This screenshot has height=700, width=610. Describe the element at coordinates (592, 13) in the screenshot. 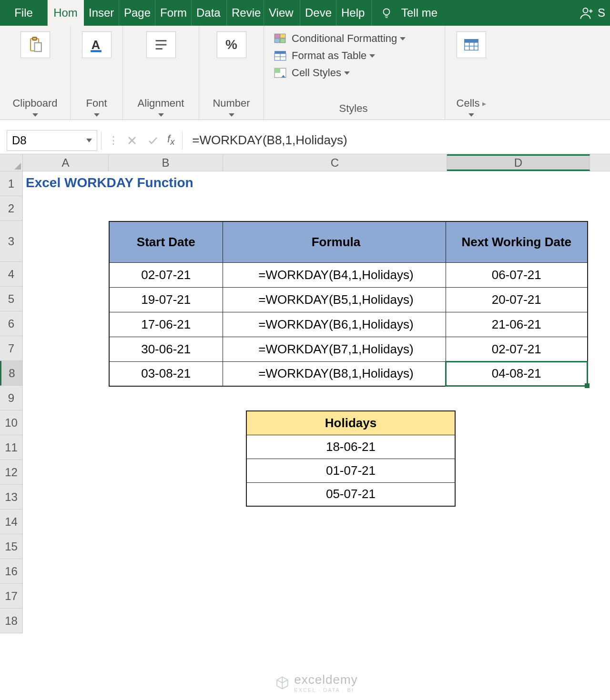

I see `share-button: S` at that location.